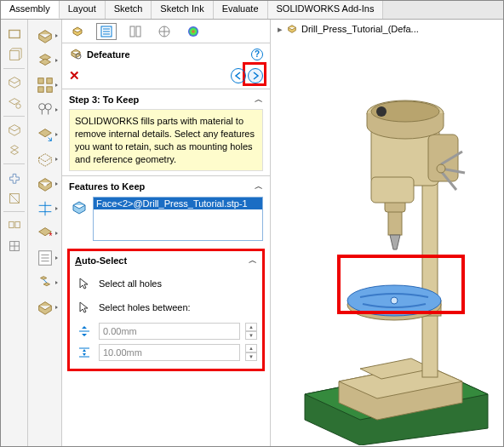  Describe the element at coordinates (100, 261) in the screenshot. I see `auto-select-title: Auto-Select` at that location.